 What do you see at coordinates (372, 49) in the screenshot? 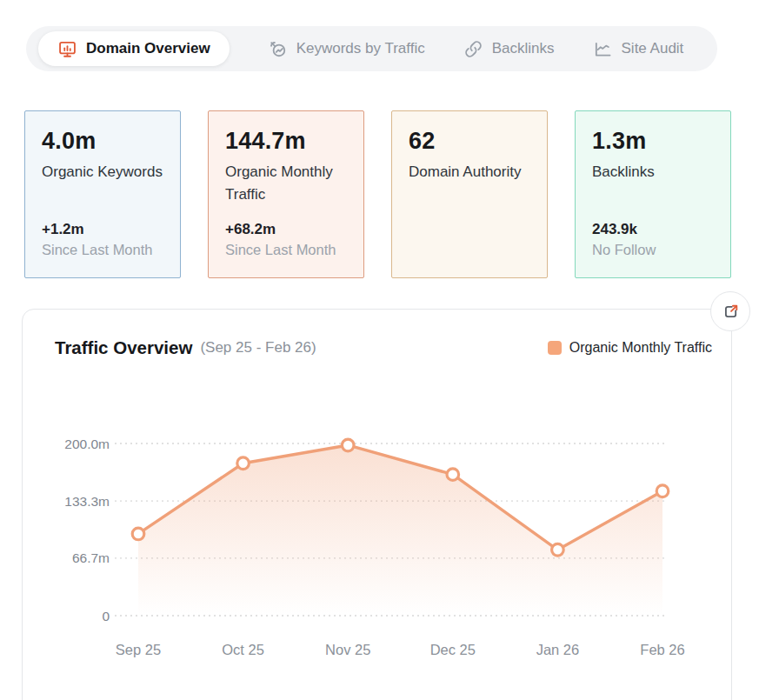
I see `tabbar: Domain Overview Keywords by Traffic Back…` at bounding box center [372, 49].